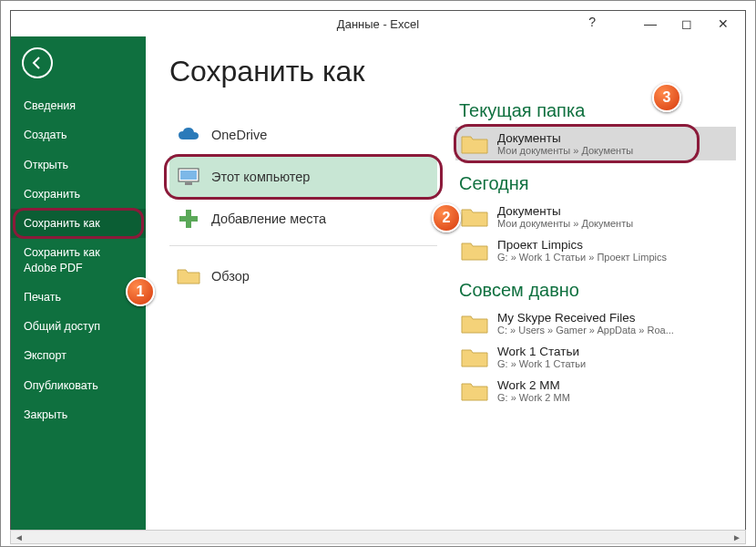 Image resolution: width=756 pixels, height=547 pixels. Describe the element at coordinates (598, 111) in the screenshot. I see `section-current-folder: Текущая папка` at that location.